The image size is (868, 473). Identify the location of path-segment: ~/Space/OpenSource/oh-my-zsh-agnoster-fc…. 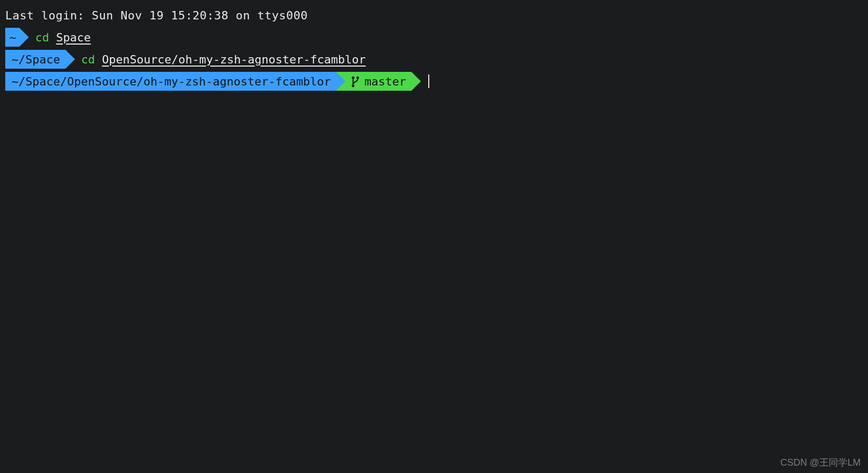
(171, 81).